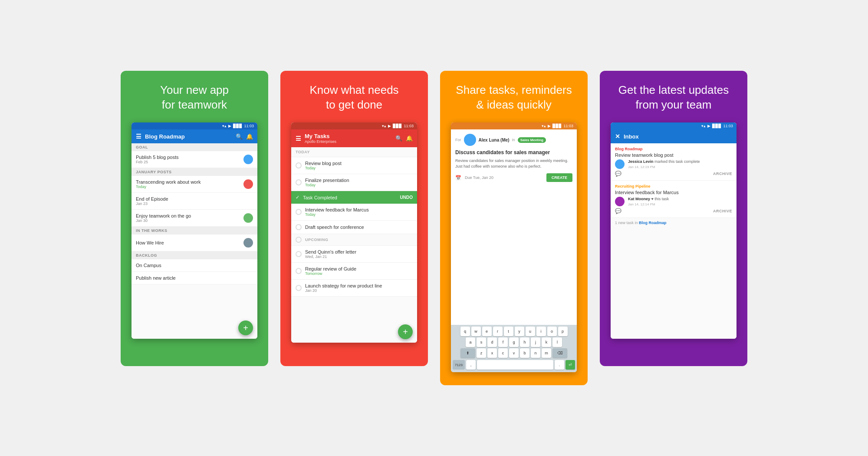 The image size is (868, 456). I want to click on new-task-link: Blog Roadmap, so click(653, 223).